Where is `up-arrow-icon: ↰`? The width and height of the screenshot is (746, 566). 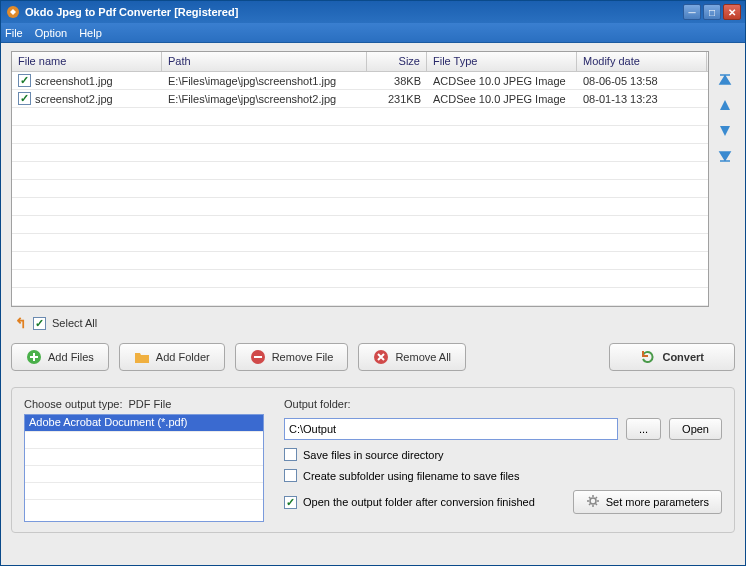
up-arrow-icon: ↰ is located at coordinates (21, 323).